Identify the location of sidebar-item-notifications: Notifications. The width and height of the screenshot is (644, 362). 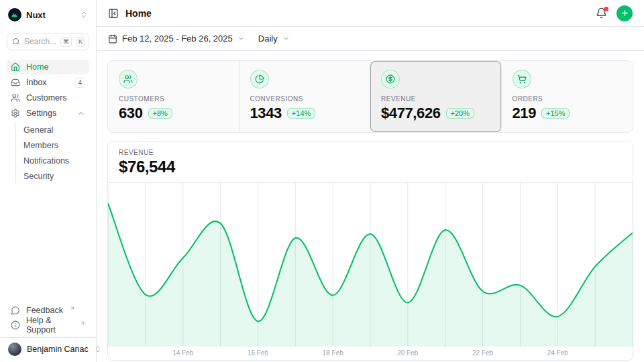
(56, 161).